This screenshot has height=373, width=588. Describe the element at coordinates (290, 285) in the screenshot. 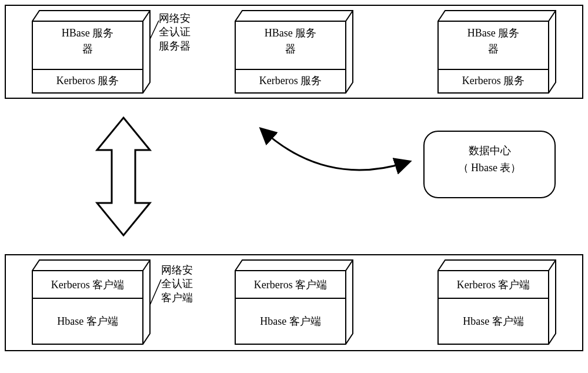

I see `client-2-kerberos: Kerberos 客户端` at that location.